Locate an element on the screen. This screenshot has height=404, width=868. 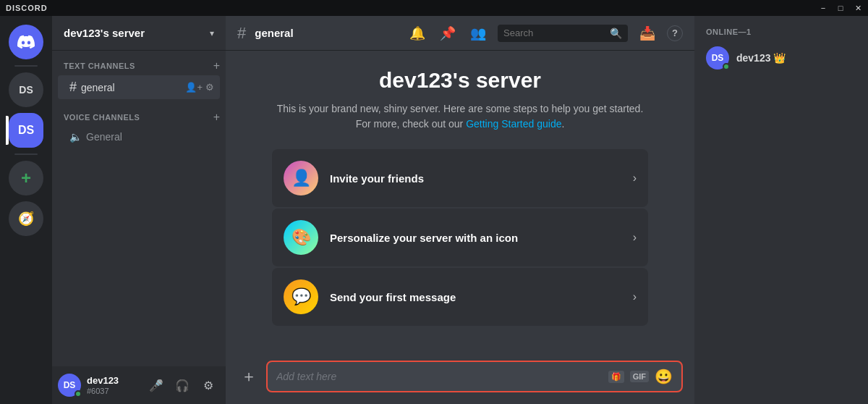
channel-header-name: general is located at coordinates (273, 33).